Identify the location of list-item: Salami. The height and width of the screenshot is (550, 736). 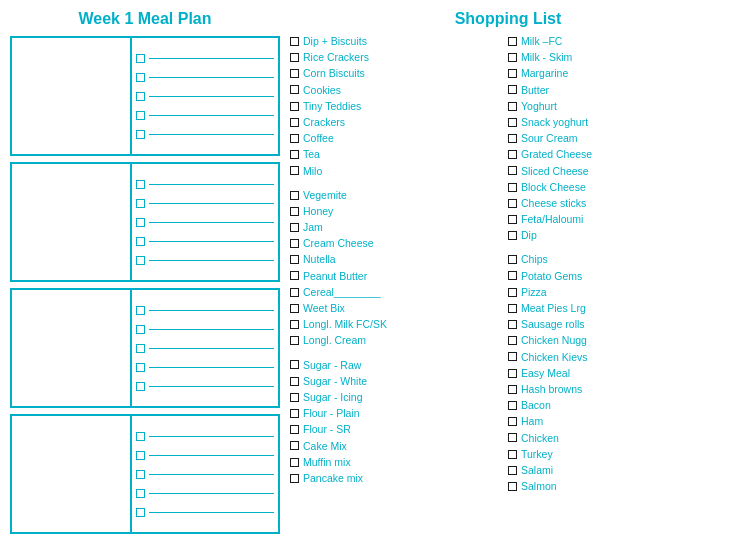
(617, 470).